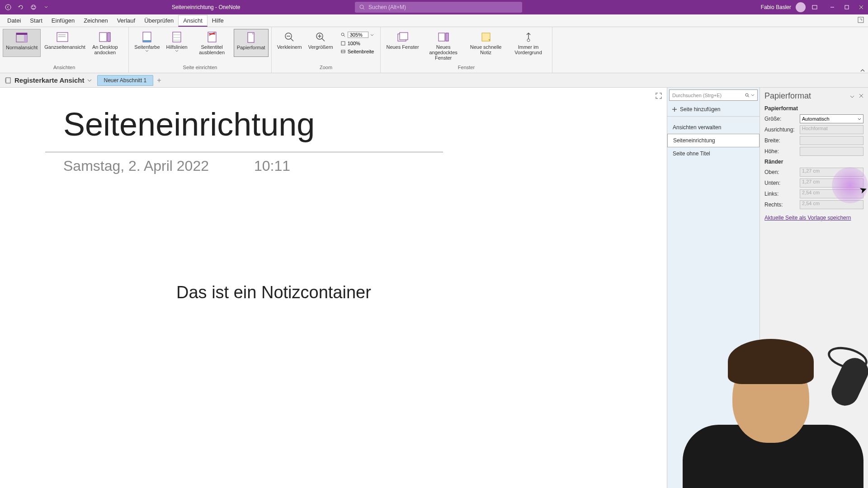 The image size is (868, 488). What do you see at coordinates (251, 43) in the screenshot?
I see `papierformat-button: Papierformat` at bounding box center [251, 43].